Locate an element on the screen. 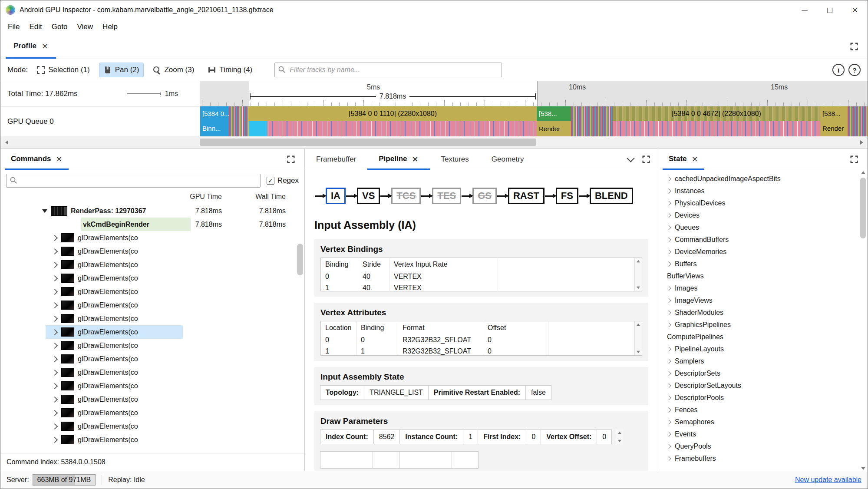 Image resolution: width=868 pixels, height=489 pixels. pipeline-tab: Framebuffer × is located at coordinates (336, 159).